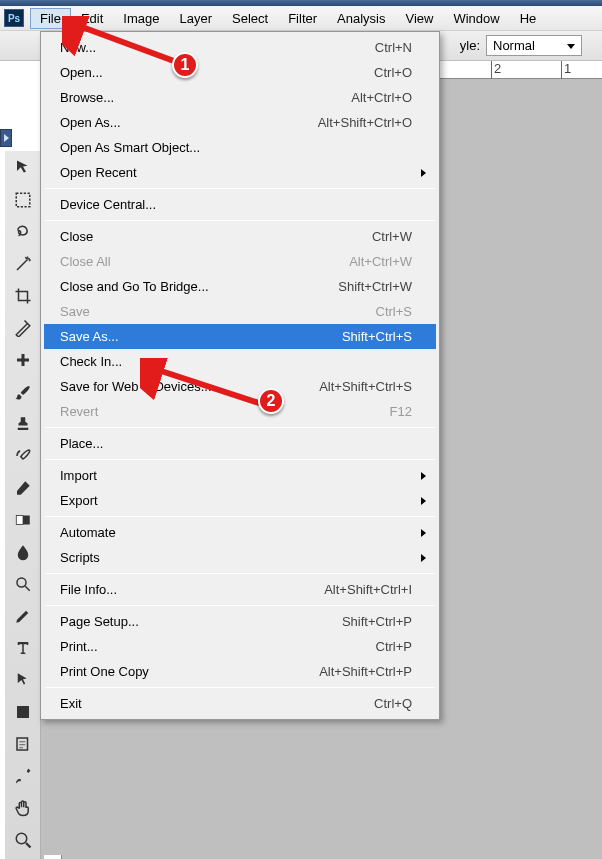 The image size is (602, 859). I want to click on menu-item-open-recent: Open Recent, so click(240, 172).